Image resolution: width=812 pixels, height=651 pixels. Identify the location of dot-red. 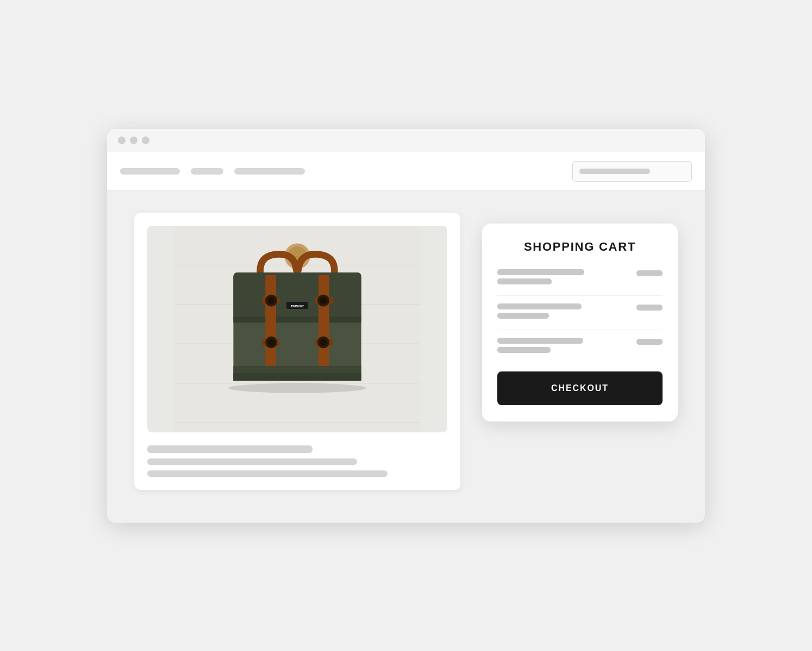
(122, 140).